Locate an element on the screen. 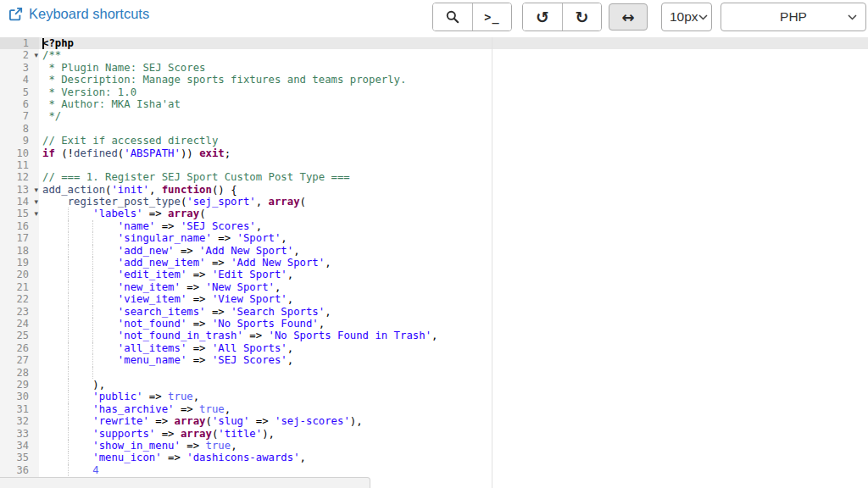 The height and width of the screenshot is (488, 868). code-line-content: 'supports' => array('title'), is located at coordinates (453, 434).